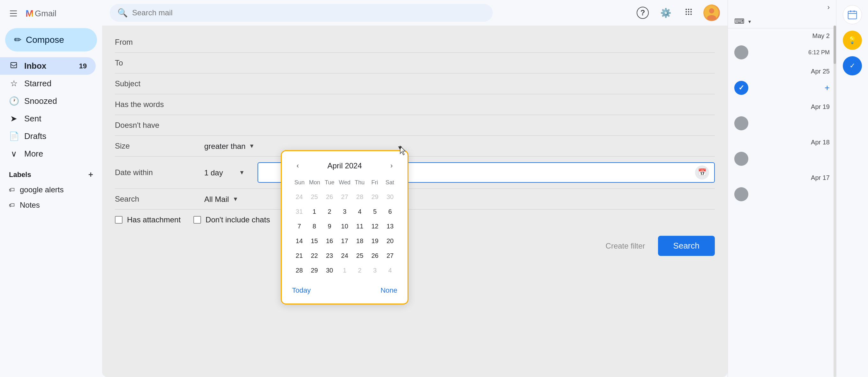 The width and height of the screenshot is (868, 377). Describe the element at coordinates (852, 66) in the screenshot. I see `google-tasks-icon: ✓` at that location.